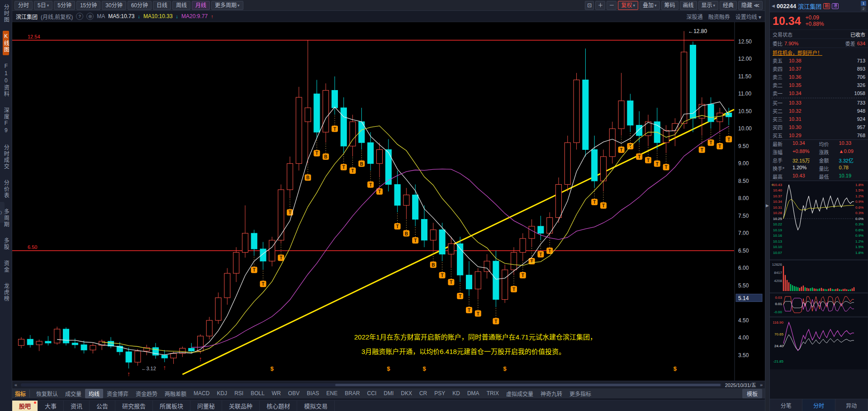  I want to click on period-5day: 5日▾, so click(43, 5).